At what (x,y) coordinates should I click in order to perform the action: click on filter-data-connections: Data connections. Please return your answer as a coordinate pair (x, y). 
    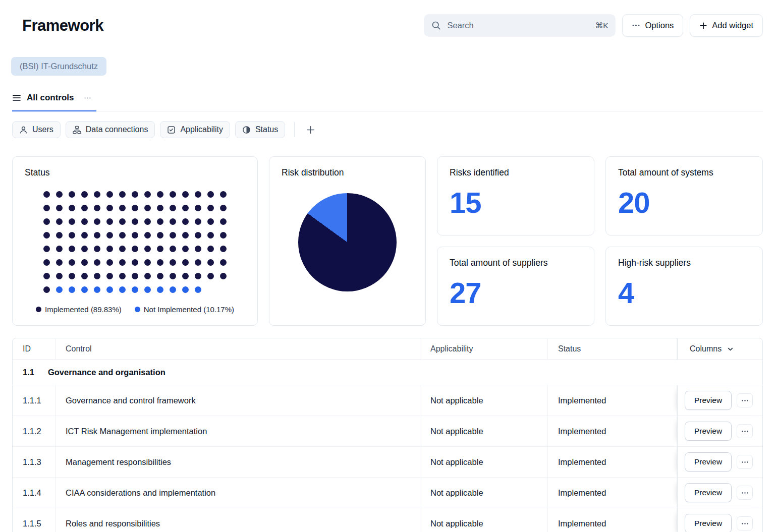
    Looking at the image, I should click on (110, 130).